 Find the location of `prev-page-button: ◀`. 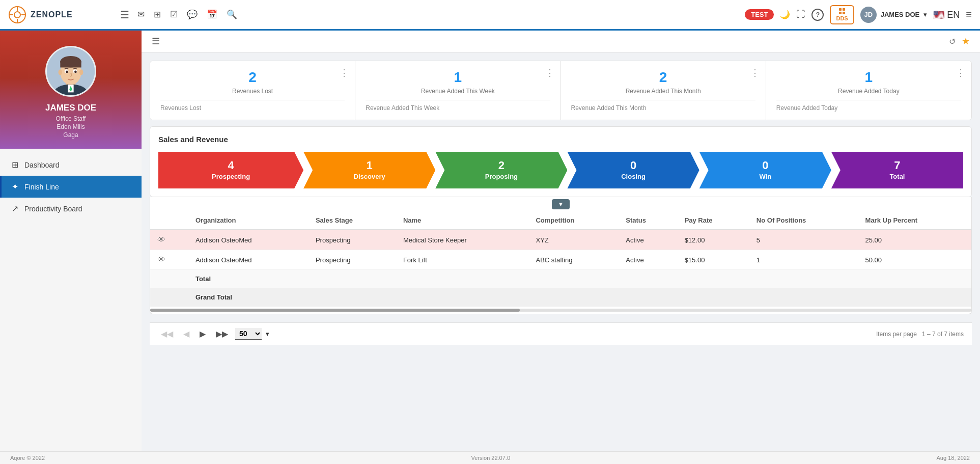

prev-page-button: ◀ is located at coordinates (186, 334).